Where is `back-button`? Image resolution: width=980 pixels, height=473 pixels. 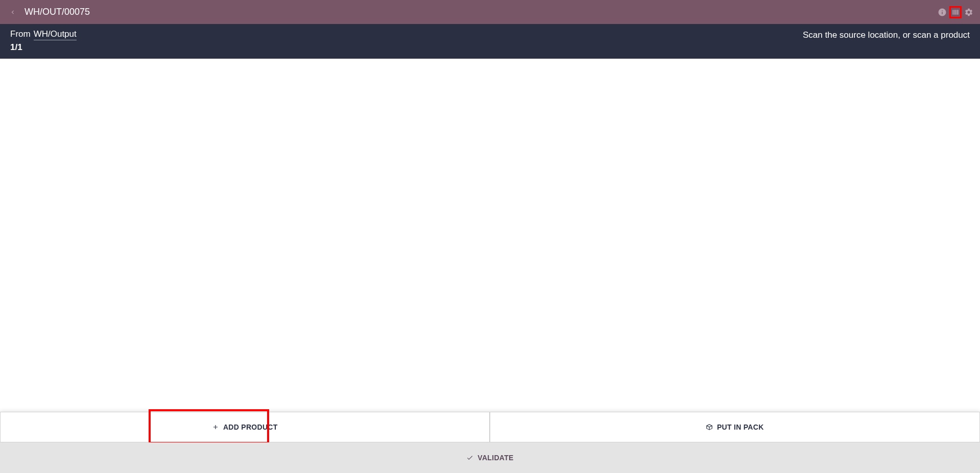
back-button is located at coordinates (13, 12).